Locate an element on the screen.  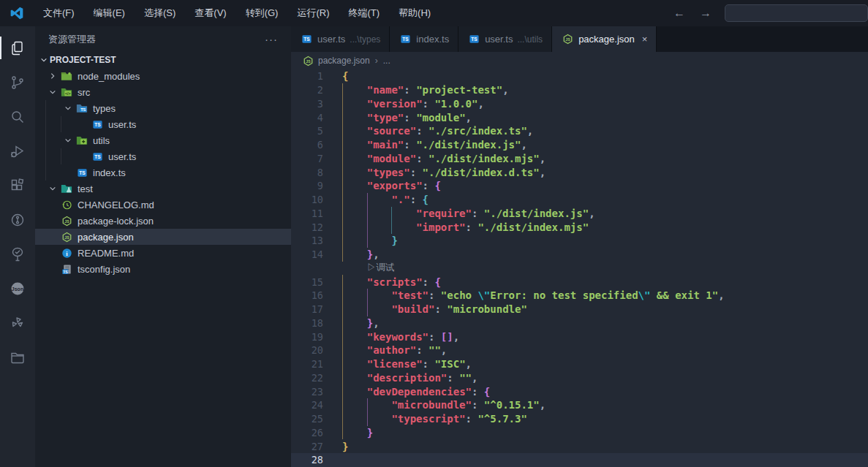
more-actions-icon: ··· is located at coordinates (271, 39).